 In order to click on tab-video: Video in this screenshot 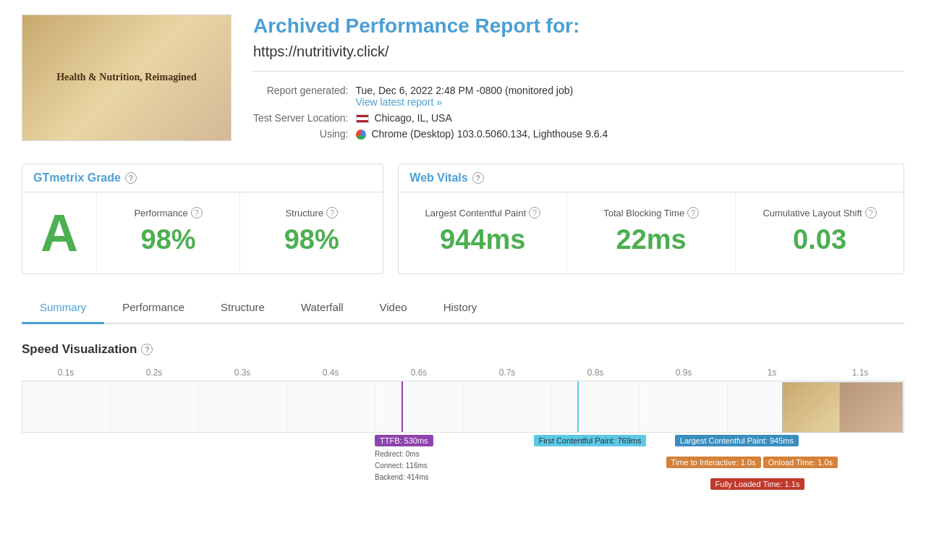, I will do `click(394, 308)`.